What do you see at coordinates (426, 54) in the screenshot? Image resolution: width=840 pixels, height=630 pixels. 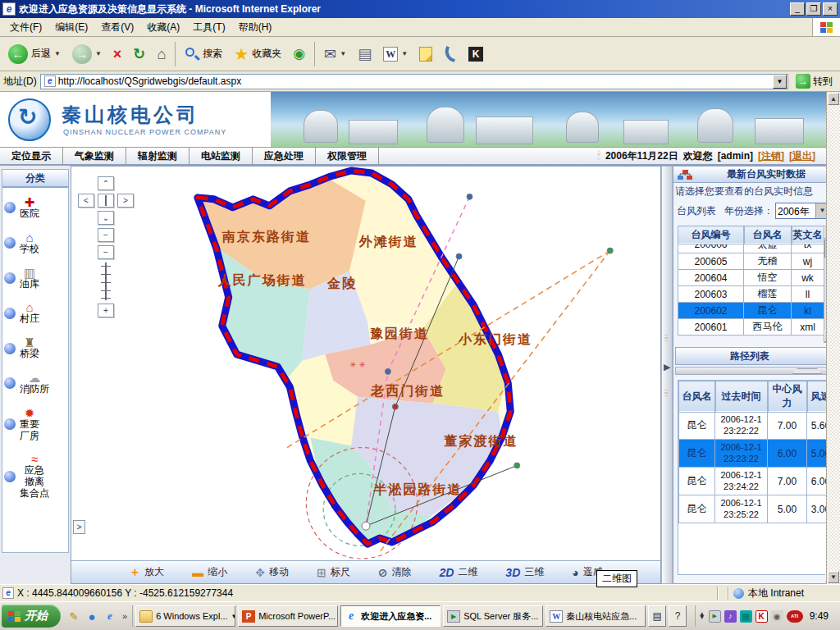 I see `notes-button` at bounding box center [426, 54].